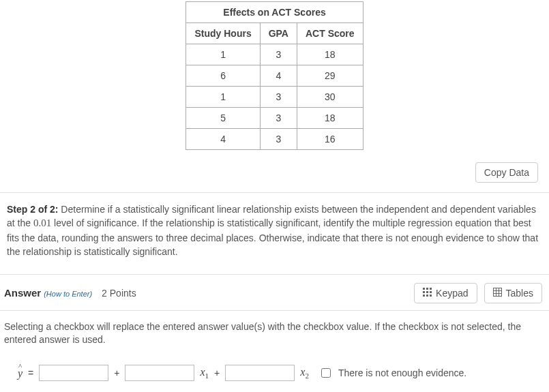 This screenshot has height=392, width=549. Describe the element at coordinates (223, 34) in the screenshot. I see `col-header-study-hours: Study Hours` at that location.